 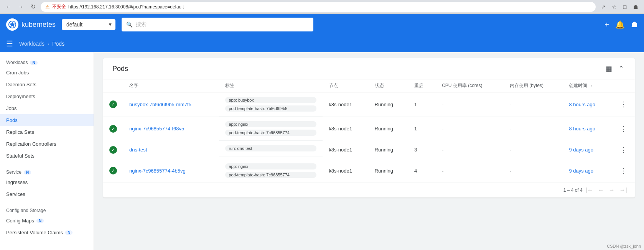 What do you see at coordinates (47, 209) in the screenshot?
I see `sidebar-section-config: Config and Storage` at bounding box center [47, 209].